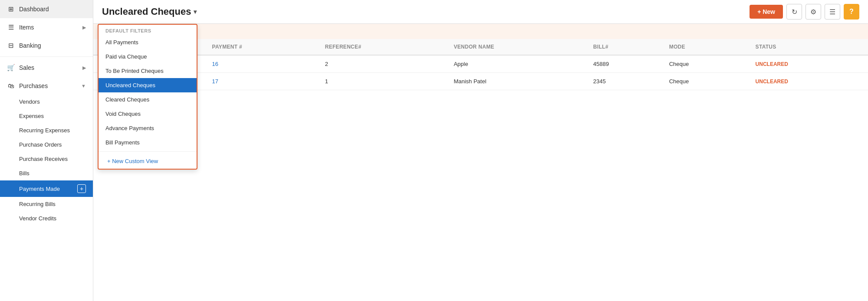 The image size is (868, 301). What do you see at coordinates (481, 12) in the screenshot?
I see `topbar: Uncleared Cheques ▾ + New ↻ ⚙ ☰ ? DEFAUL…` at bounding box center [481, 12].